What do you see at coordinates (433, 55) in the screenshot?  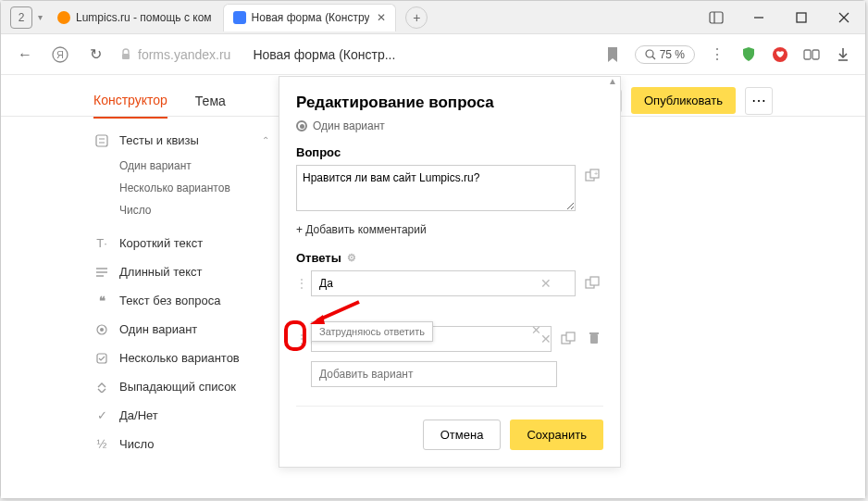 I see `address-bar: ← Я ↻ forms.yandex.ru Новая форма (Конст…` at bounding box center [433, 55].